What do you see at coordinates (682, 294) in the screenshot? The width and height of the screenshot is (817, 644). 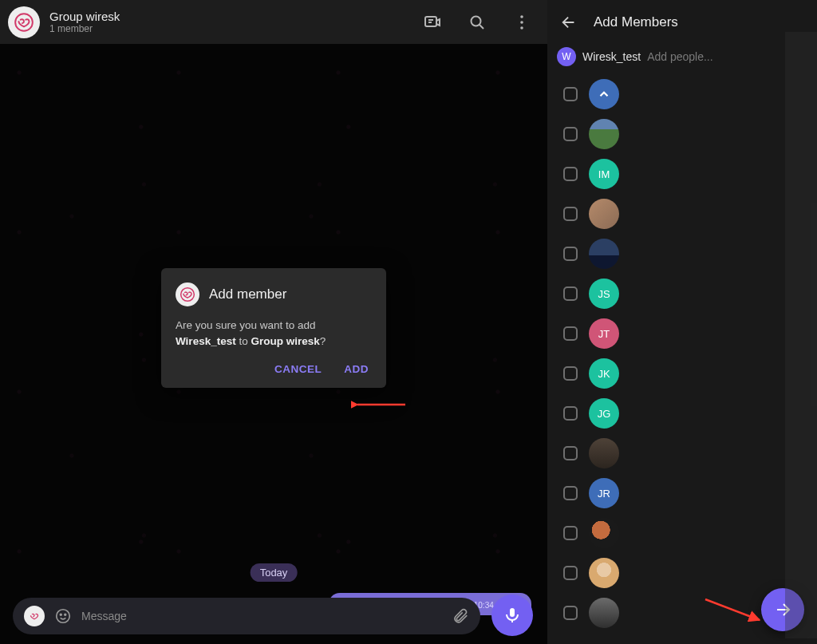 I see `contact-row: JS` at bounding box center [682, 294].